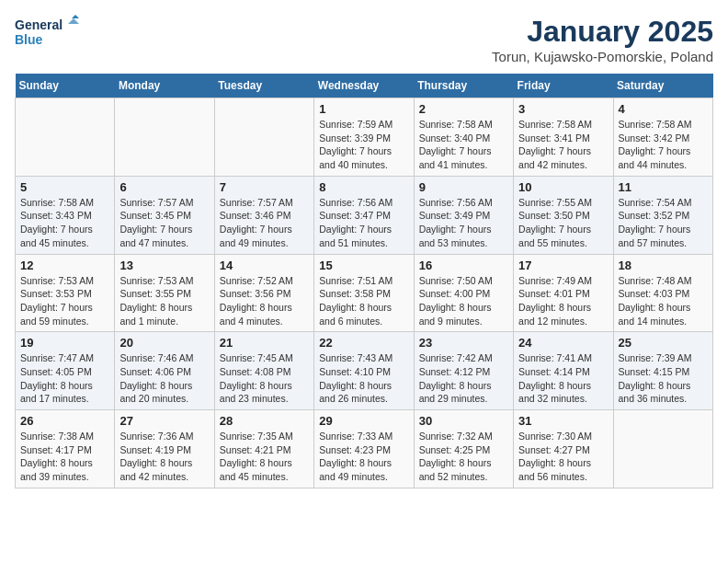 Image resolution: width=728 pixels, height=563 pixels. I want to click on day-info: Sunrise: 7:38 AM Sunset: 4:17 PM Dayligh…, so click(64, 456).